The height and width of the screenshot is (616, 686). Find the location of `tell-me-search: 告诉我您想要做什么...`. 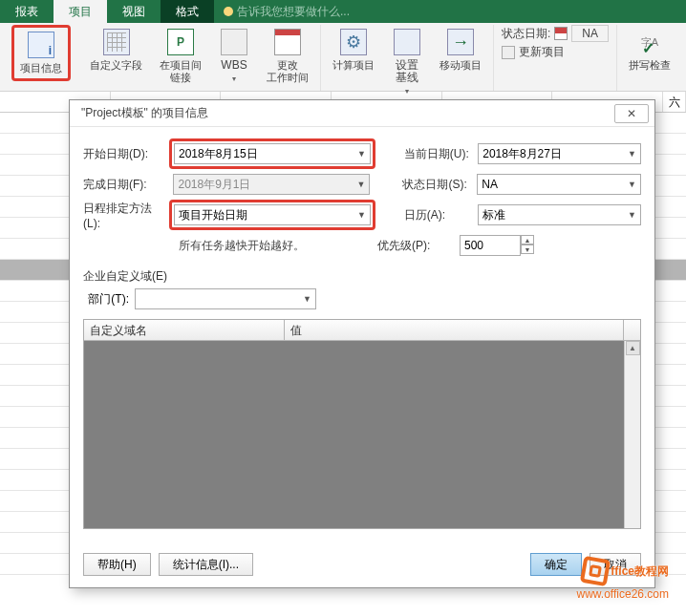

tell-me-search: 告诉我您想要做什么... is located at coordinates (287, 11).